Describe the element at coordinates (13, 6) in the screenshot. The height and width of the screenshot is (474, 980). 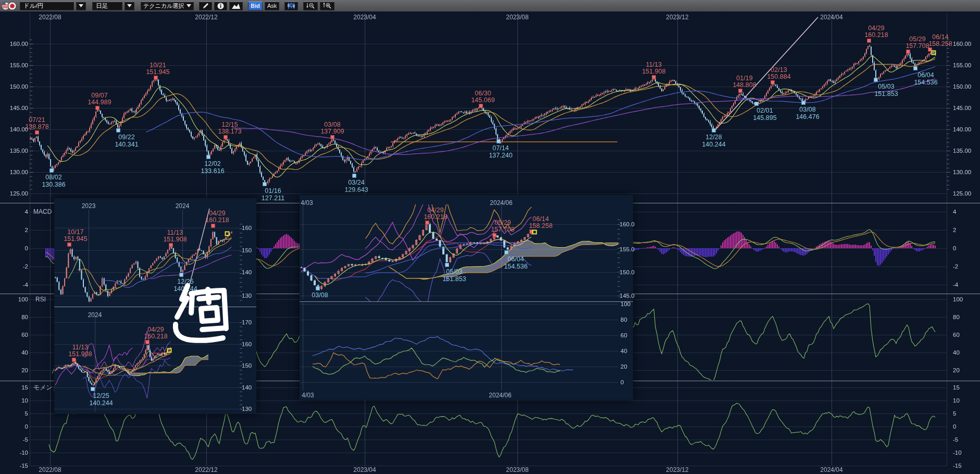
I see `jp-flag-icon` at that location.